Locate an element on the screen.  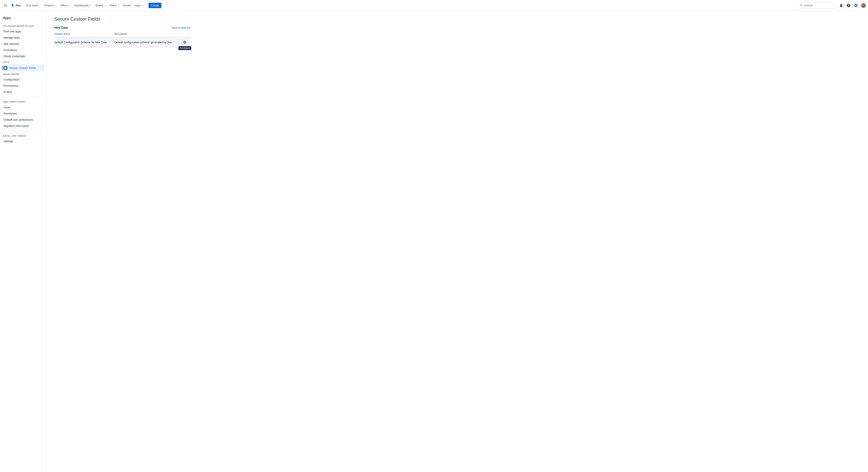
nav-teams: Teams is located at coordinates (101, 5).